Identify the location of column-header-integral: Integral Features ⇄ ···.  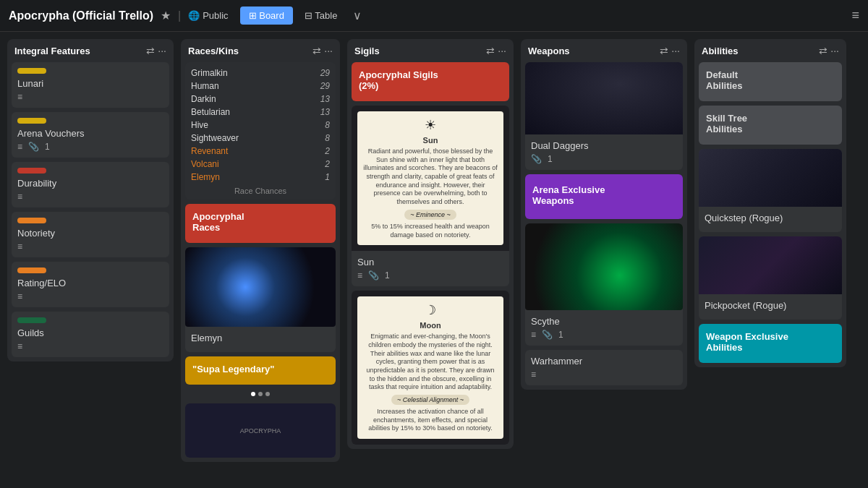
(90, 51).